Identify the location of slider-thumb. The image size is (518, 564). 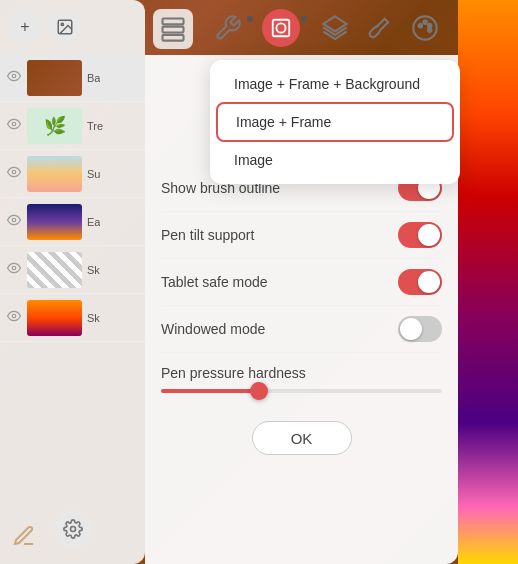
(259, 391).